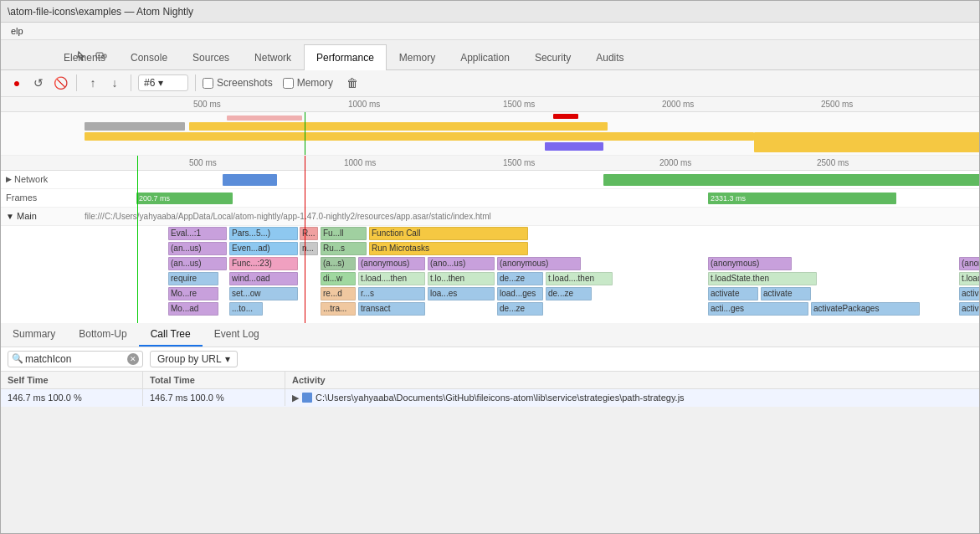 The width and height of the screenshot is (980, 534). Describe the element at coordinates (75, 359) in the screenshot. I see `search-input` at that location.